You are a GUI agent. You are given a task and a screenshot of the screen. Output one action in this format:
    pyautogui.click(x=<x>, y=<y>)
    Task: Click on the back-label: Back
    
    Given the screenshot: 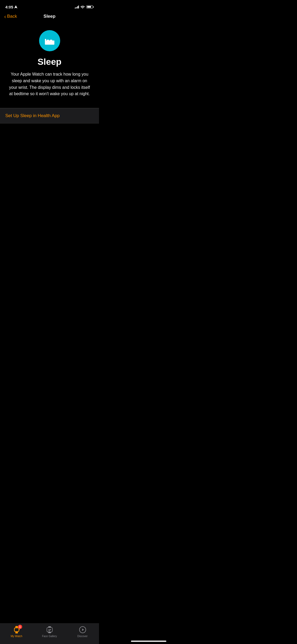 What is the action you would take?
    pyautogui.click(x=12, y=16)
    